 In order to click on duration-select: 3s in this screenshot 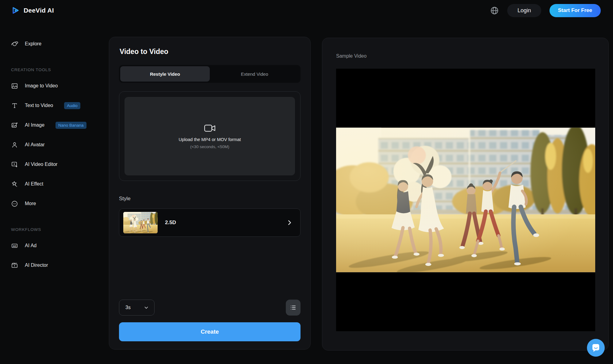, I will do `click(137, 308)`.